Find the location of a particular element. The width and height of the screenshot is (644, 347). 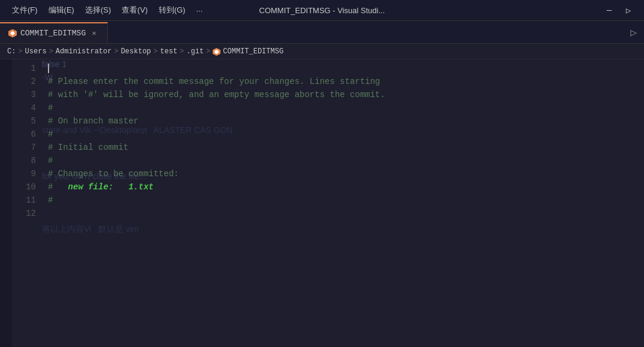

line-numbers: 1 2 3 4 5 6 7 8 9 10 11 12 is located at coordinates (27, 203).